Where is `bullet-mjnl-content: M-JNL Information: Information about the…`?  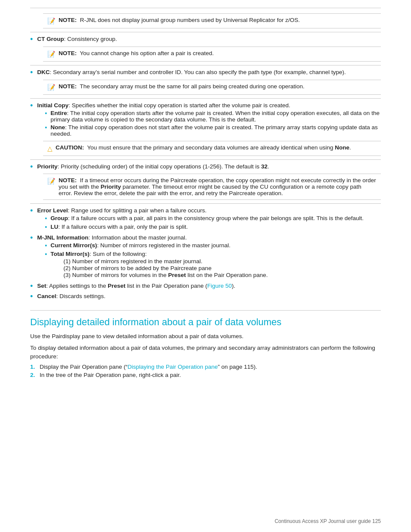 bullet-mjnl-content: M-JNL Information: Information about the… is located at coordinates (209, 258).